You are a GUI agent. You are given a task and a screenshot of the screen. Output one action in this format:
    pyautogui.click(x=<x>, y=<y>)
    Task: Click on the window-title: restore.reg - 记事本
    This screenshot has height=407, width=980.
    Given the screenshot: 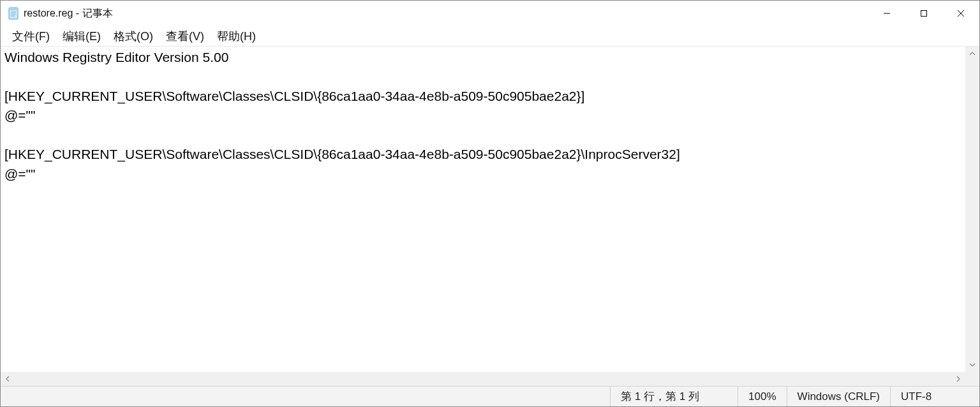 What is the action you would take?
    pyautogui.click(x=446, y=14)
    